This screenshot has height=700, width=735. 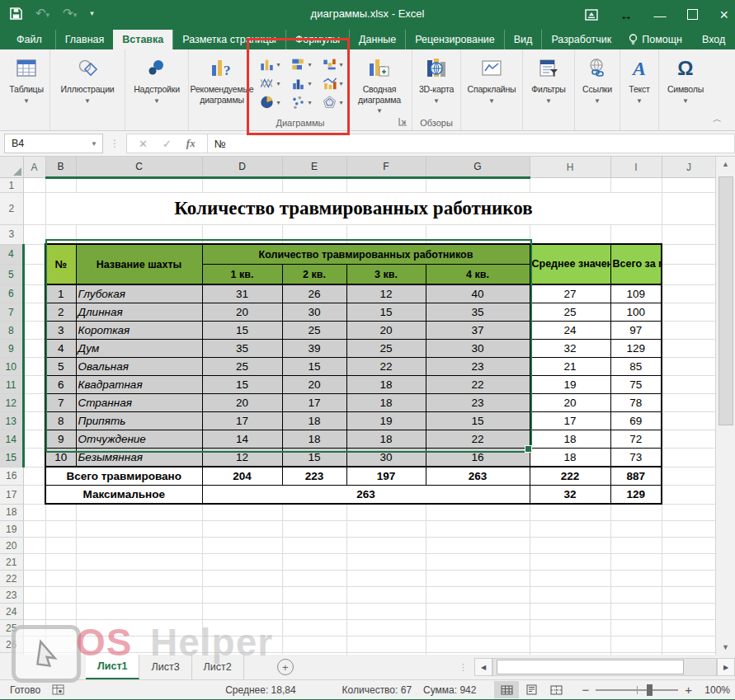 What do you see at coordinates (478, 349) in the screenshot?
I see `cell-G9: 30` at bounding box center [478, 349].